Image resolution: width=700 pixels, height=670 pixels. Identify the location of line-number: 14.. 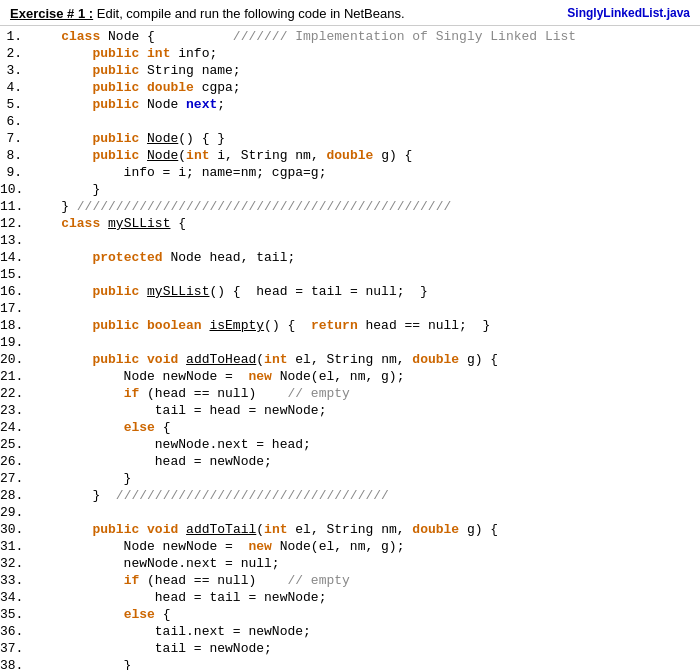
(15, 258).